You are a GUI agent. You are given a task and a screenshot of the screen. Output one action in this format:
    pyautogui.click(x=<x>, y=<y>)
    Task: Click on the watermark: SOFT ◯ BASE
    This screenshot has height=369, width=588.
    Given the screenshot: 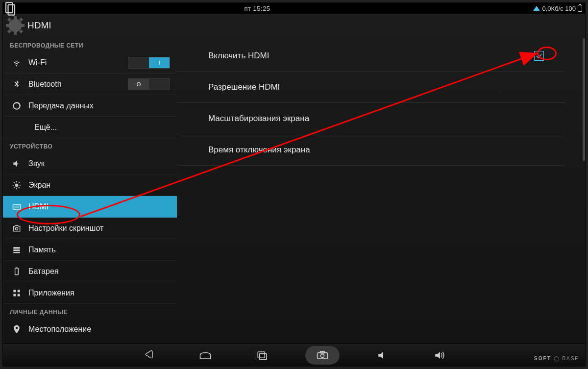 What is the action you would take?
    pyautogui.click(x=557, y=359)
    